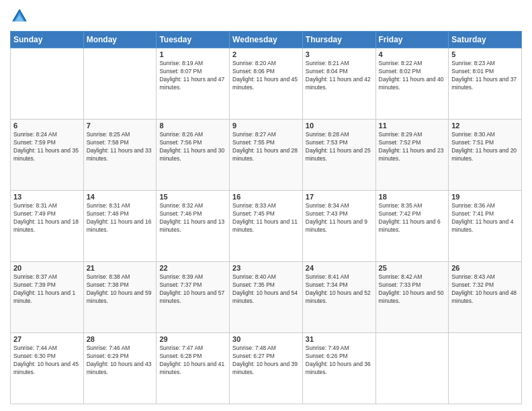 The height and width of the screenshot is (411, 532). Describe the element at coordinates (47, 289) in the screenshot. I see `day-info: Sunrise: 8:37 AMSunset: 7:39 PMDaylight:…` at that location.